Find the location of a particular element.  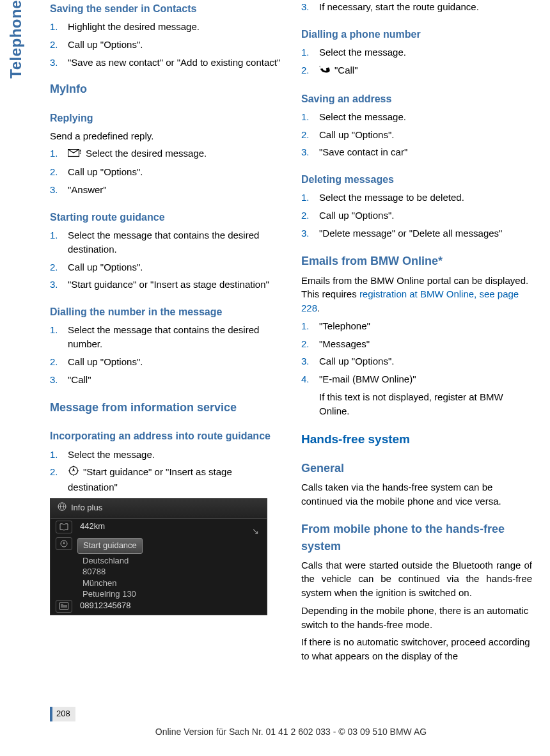

heading-dial-number: Dialling the number in the message is located at coordinates (165, 312).